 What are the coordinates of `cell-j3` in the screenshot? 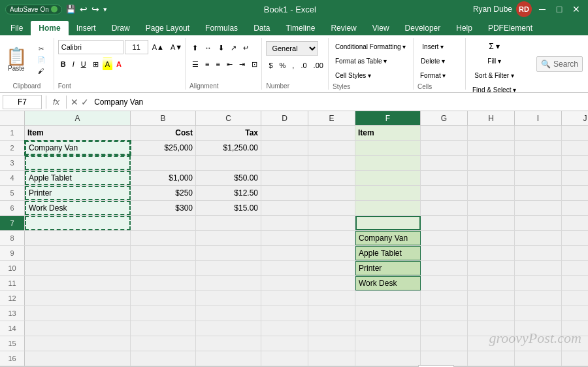 It's located at (575, 163).